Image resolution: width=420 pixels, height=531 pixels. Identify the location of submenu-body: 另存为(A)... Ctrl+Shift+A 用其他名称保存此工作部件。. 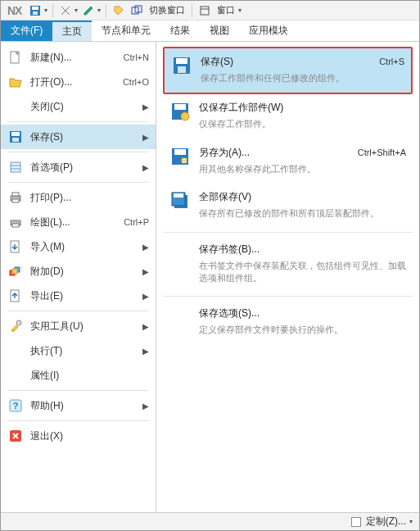
(303, 161).